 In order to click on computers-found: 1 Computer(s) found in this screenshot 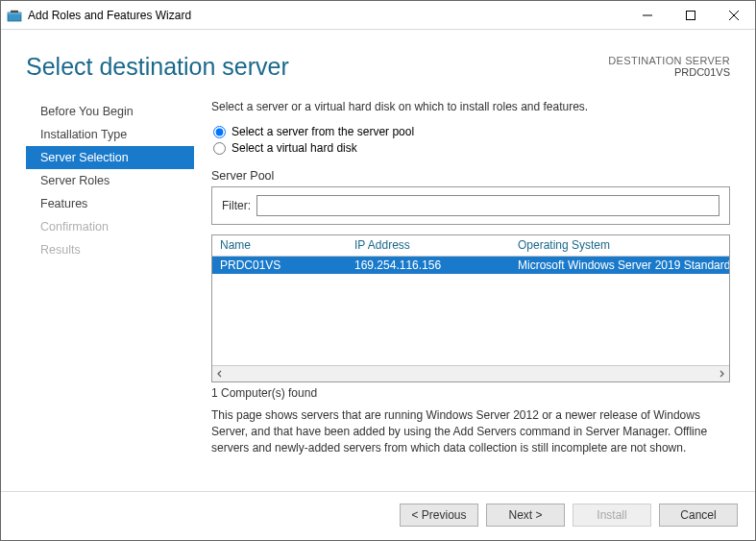, I will do `click(471, 393)`.